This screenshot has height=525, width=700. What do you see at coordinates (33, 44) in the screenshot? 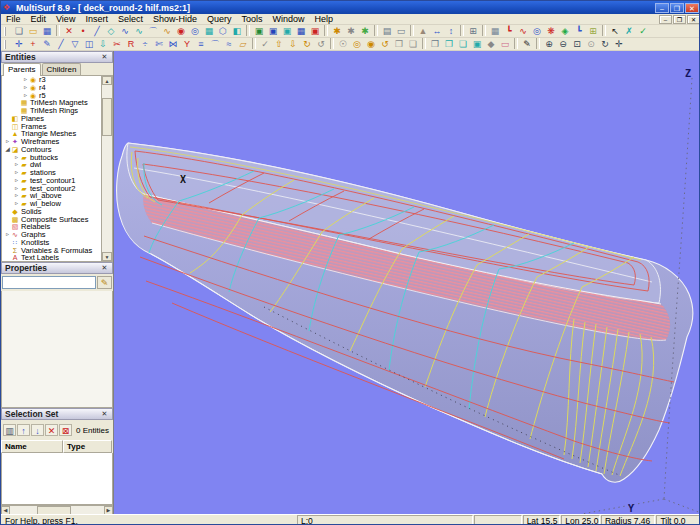
I see `move-point-icon: +` at bounding box center [33, 44].